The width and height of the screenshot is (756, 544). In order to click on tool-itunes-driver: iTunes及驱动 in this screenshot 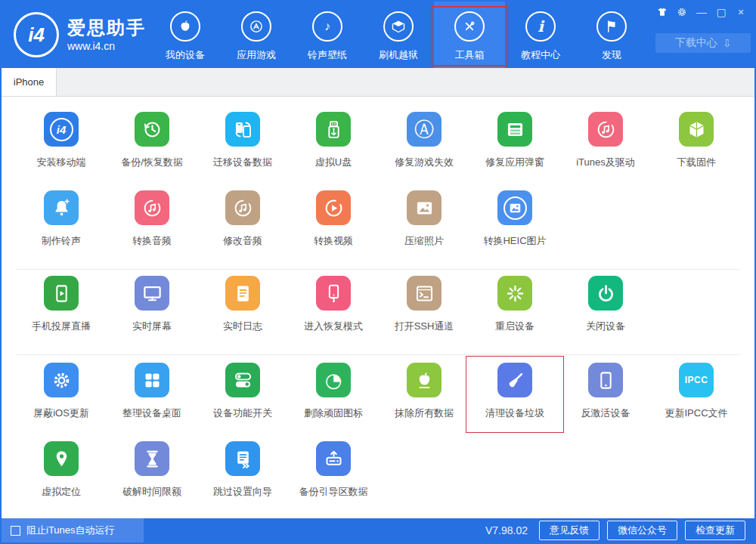, I will do `click(606, 151)`.